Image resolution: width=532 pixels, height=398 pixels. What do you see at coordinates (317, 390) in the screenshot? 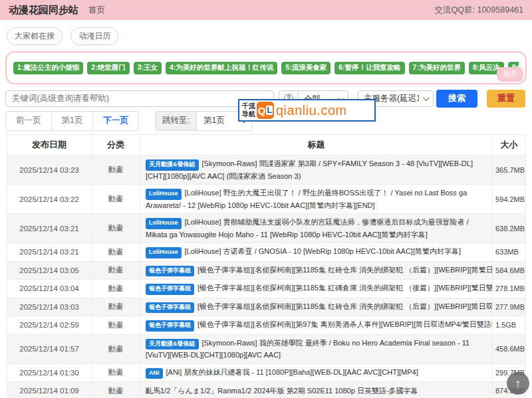
I see `title-cell: 亂馬1/2「らんま1/2」Ranma1/2 2024年版 第2期 S02E11 …` at bounding box center [317, 390].